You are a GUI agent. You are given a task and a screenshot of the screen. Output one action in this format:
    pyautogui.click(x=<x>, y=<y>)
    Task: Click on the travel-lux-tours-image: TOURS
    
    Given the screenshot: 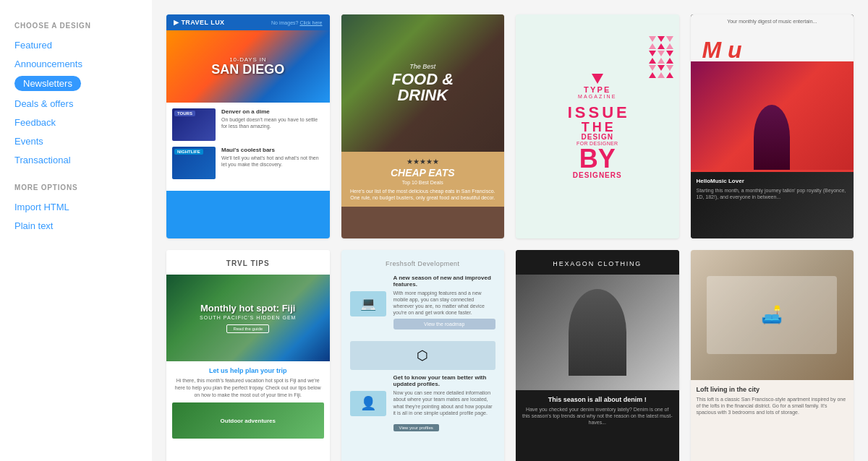 What is the action you would take?
    pyautogui.click(x=194, y=124)
    